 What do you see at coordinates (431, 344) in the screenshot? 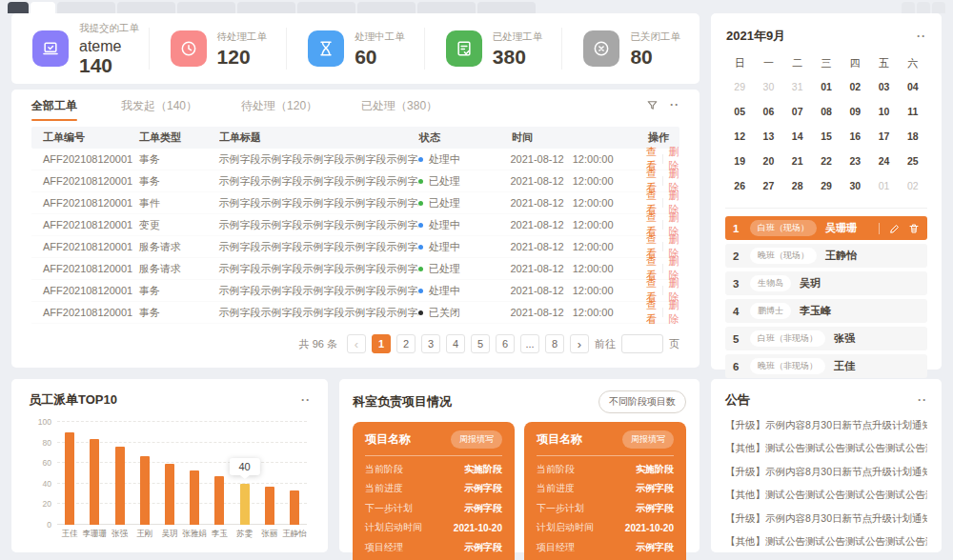
I see `page-button: 3` at bounding box center [431, 344].